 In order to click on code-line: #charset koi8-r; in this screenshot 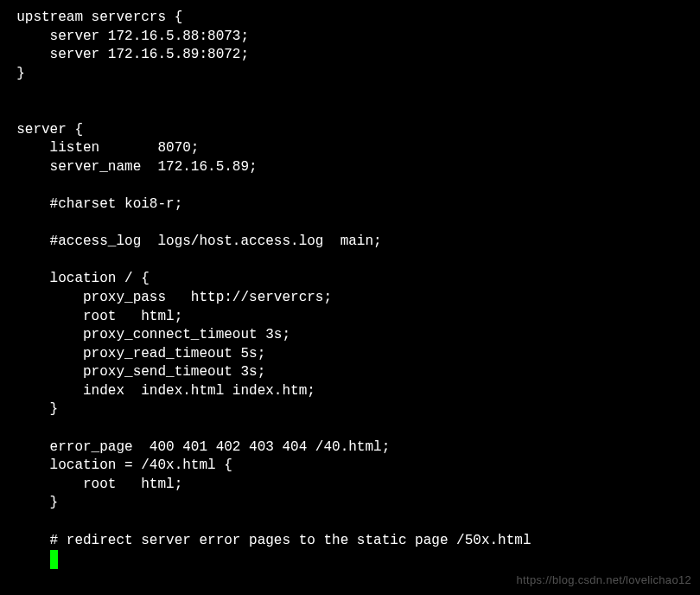, I will do `click(350, 205)`.